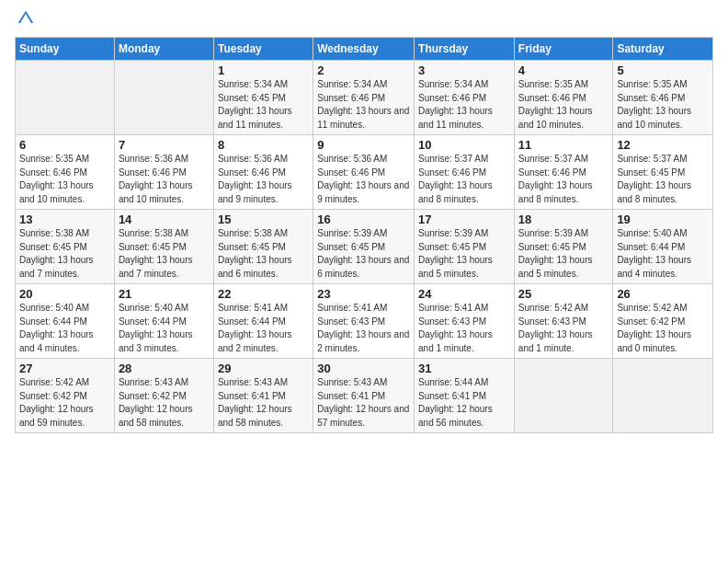 This screenshot has width=728, height=563. What do you see at coordinates (263, 328) in the screenshot?
I see `day-info: Sunrise: 5:41 AM Sunset: 6:44 PM Dayligh…` at bounding box center [263, 328].